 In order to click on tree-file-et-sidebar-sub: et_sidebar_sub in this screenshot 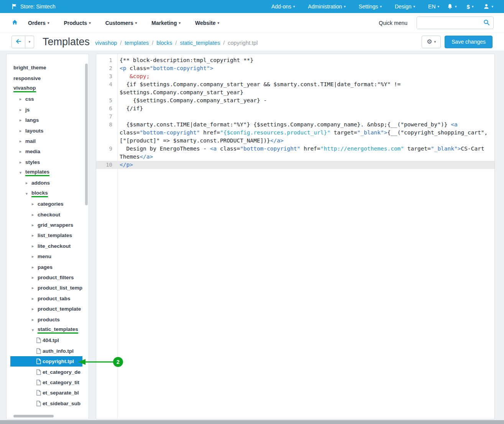, I will do `click(46, 404)`.